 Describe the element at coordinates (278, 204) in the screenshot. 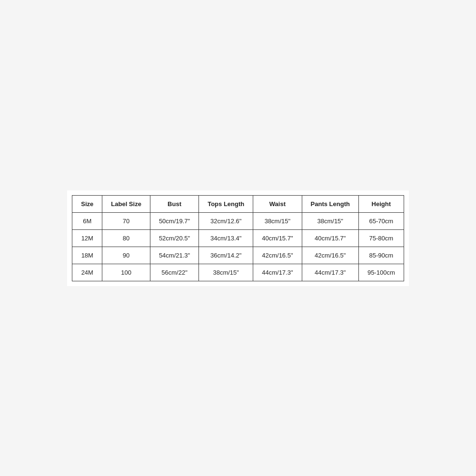

I see `col-header-waist: Waist` at that location.